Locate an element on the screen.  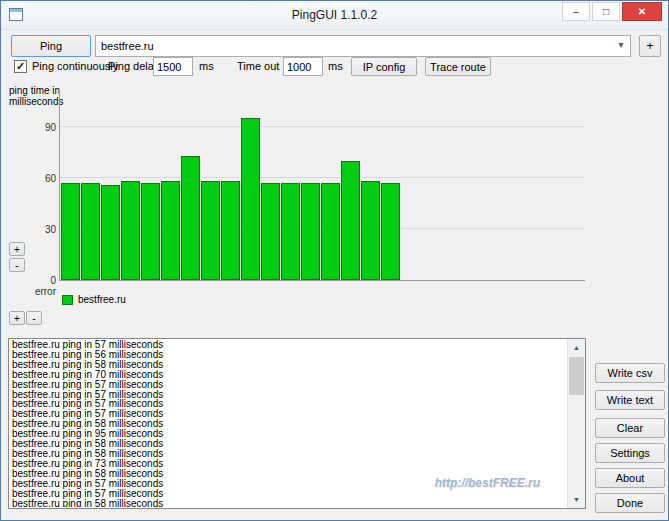
done-button: Done is located at coordinates (630, 503).